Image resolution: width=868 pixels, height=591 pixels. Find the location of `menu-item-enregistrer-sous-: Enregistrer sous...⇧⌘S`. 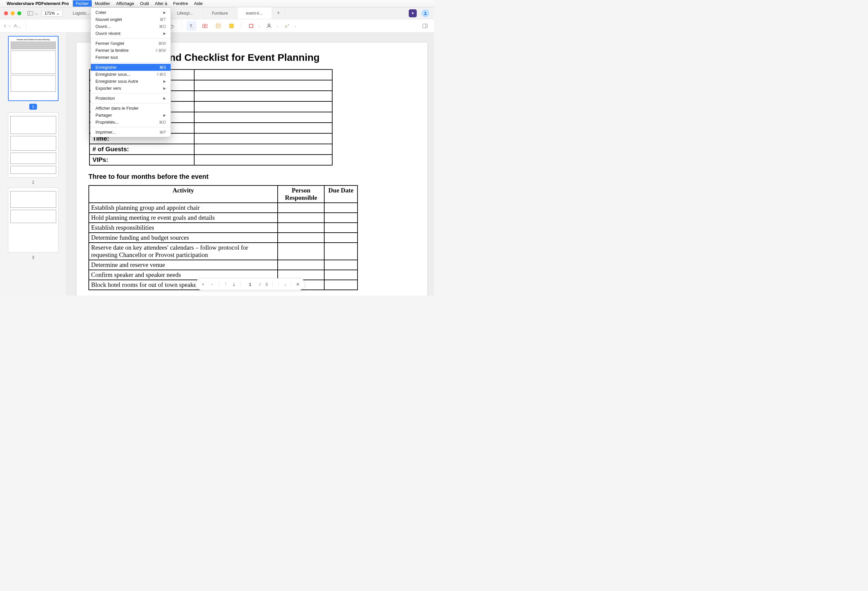

menu-item-enregistrer-sous-: Enregistrer sous...⇧⌘S is located at coordinates (131, 74).